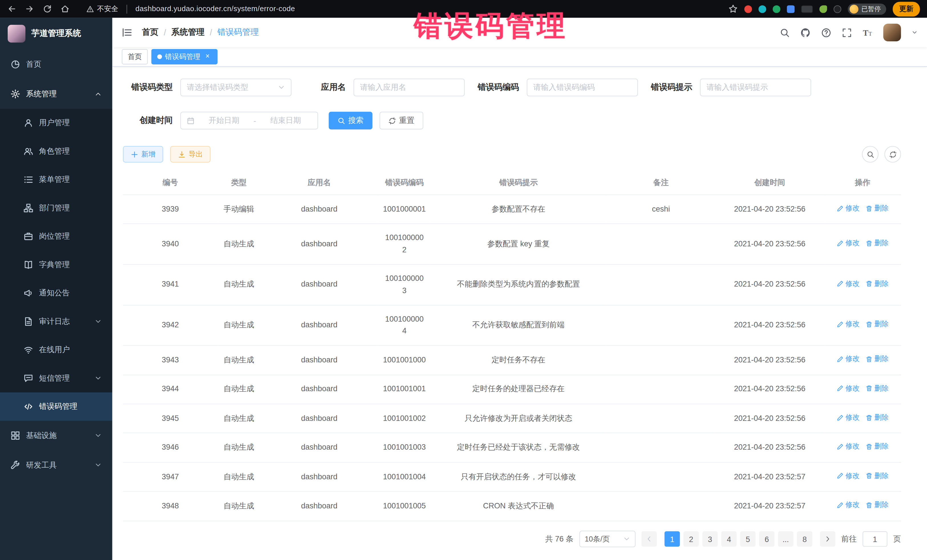 This screenshot has height=560, width=927. I want to click on sidebar-item-infra: 基础设施, so click(56, 436).